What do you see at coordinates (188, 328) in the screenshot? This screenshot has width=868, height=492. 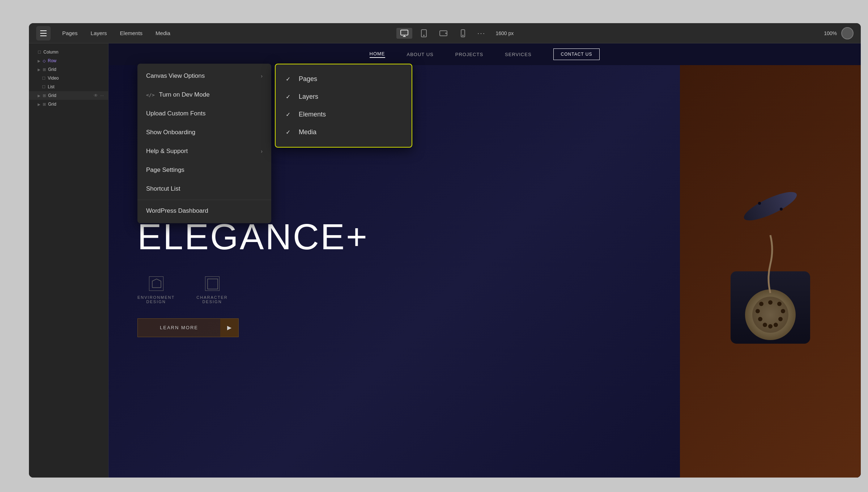 I see `learn-more-button: LEARN MORE ▶` at bounding box center [188, 328].